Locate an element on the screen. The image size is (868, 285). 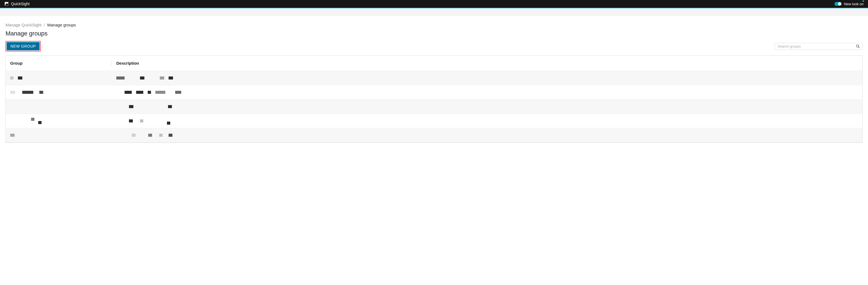
column-divider is located at coordinates (112, 63).